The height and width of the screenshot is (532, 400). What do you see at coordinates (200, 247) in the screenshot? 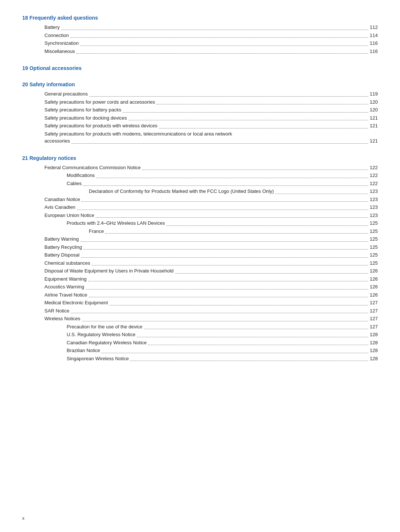
I see `toc-entry: Battery Recycling125` at bounding box center [200, 247].